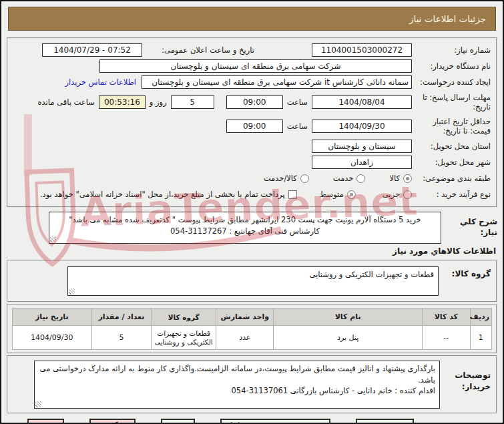 Image resolution: width=504 pixels, height=424 pixels. What do you see at coordinates (451, 82) in the screenshot?
I see `creator-label: ایجاد کننده درخواست:` at bounding box center [451, 82].